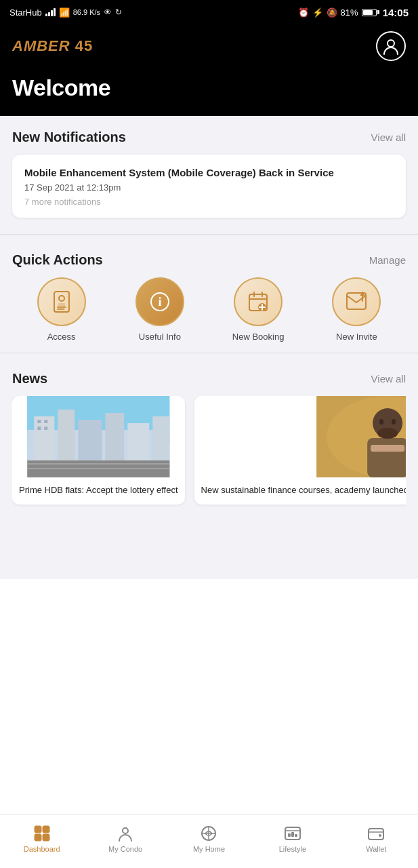  I want to click on news-caption-2: New sustainable finance courses, academy…, so click(300, 491).